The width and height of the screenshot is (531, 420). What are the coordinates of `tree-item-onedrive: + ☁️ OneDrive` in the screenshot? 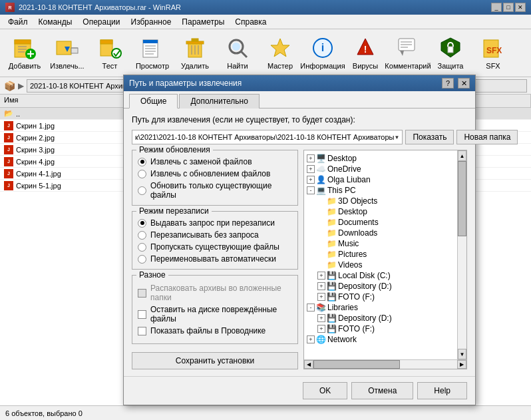 It's located at (381, 169).